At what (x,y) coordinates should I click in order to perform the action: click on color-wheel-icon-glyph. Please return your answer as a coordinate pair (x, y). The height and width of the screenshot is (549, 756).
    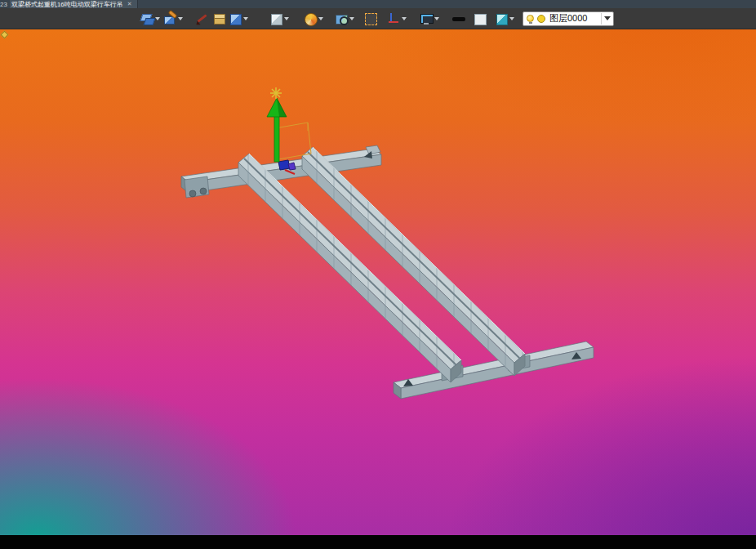
    Looking at the image, I should click on (310, 19).